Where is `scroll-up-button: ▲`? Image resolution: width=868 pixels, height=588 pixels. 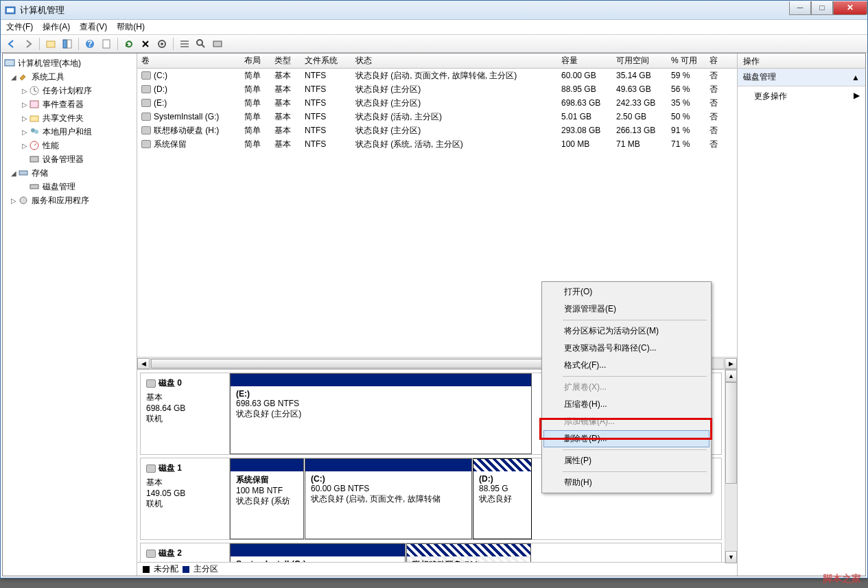 scroll-up-button: ▲ is located at coordinates (731, 376).